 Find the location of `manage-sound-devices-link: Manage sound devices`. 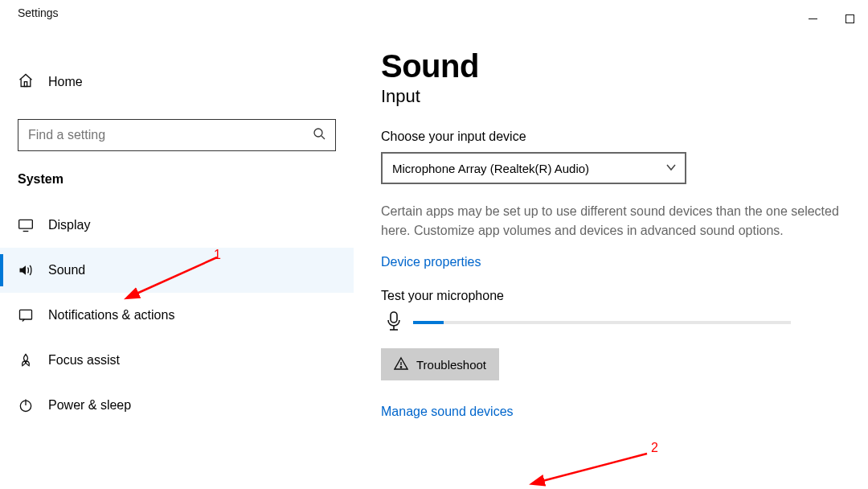

manage-sound-devices-link: Manage sound devices is located at coordinates (624, 412).